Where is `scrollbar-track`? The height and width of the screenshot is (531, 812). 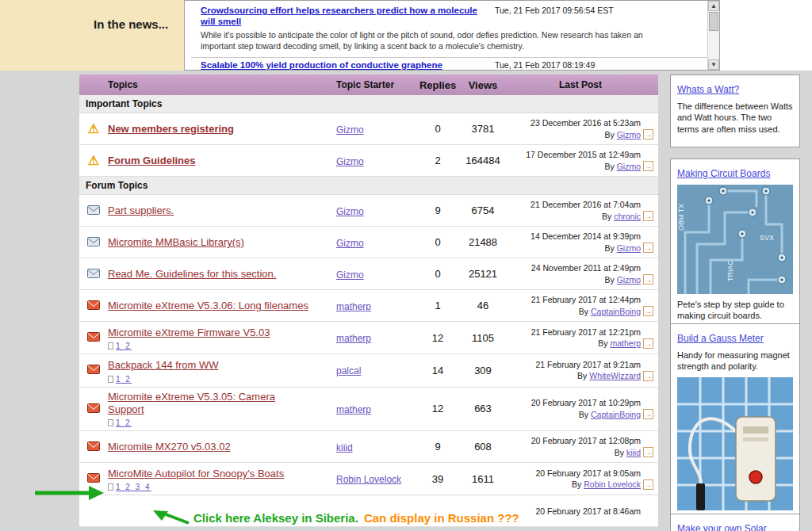 scrollbar-track is located at coordinates (714, 46).